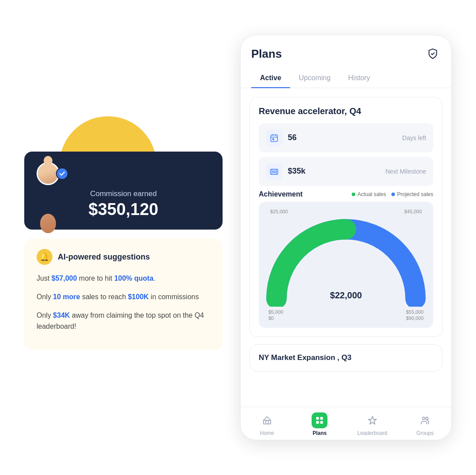 This screenshot has height=475, width=476. Describe the element at coordinates (346, 78) in the screenshot. I see `tabs-bar: Active Upcoming History` at that location.